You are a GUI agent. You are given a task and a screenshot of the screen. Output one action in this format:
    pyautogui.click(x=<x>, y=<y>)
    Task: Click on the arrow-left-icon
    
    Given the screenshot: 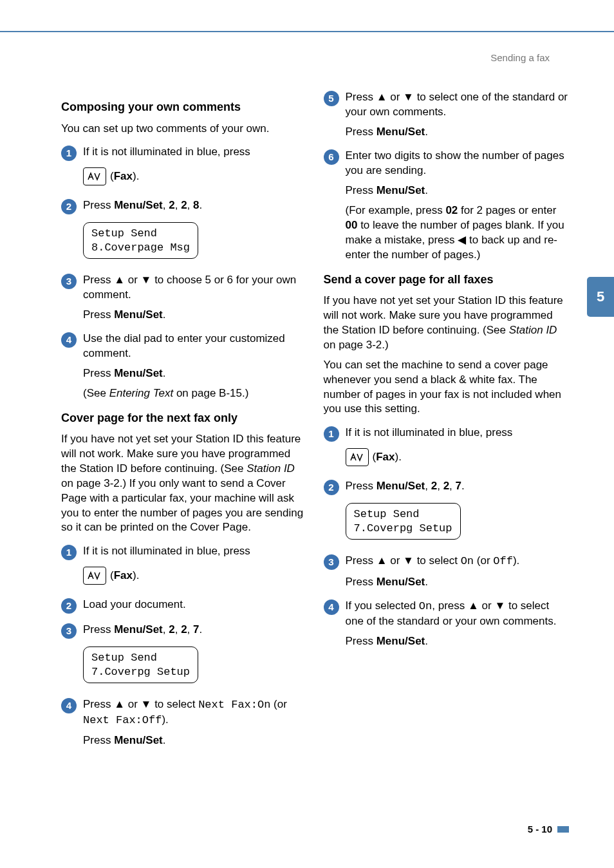 What is the action you would take?
    pyautogui.click(x=462, y=240)
    